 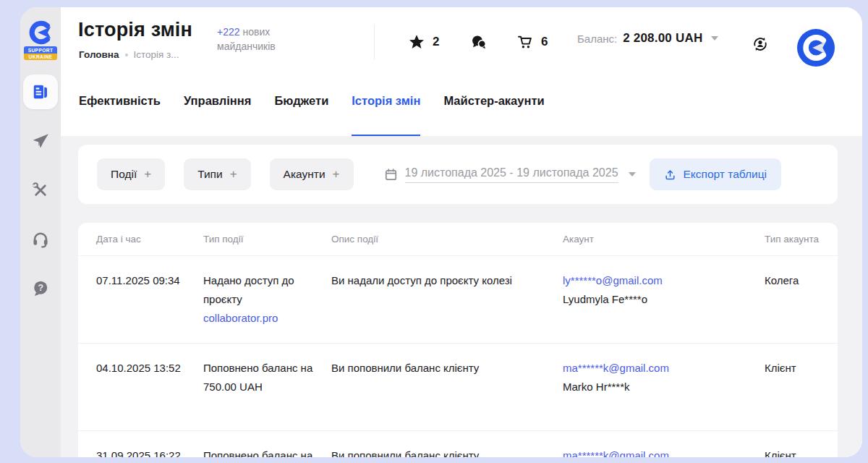 I want to click on tools-icon, so click(x=41, y=190).